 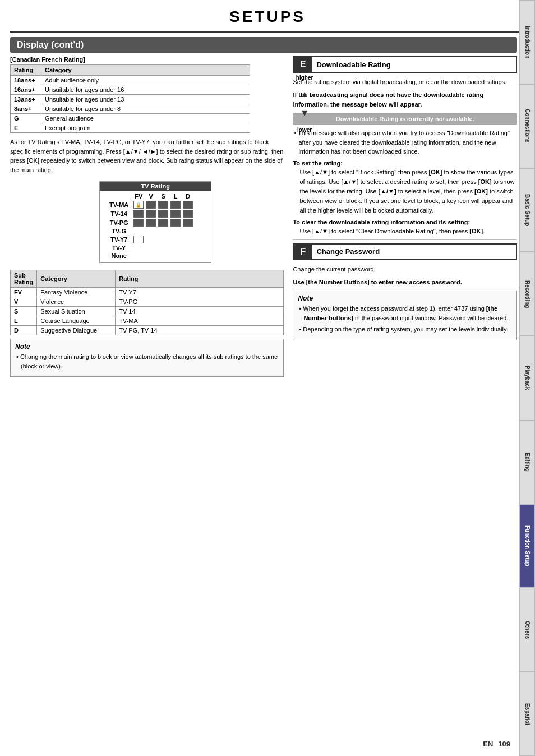 What do you see at coordinates (24, 302) in the screenshot?
I see `sub-cell: V` at bounding box center [24, 302].